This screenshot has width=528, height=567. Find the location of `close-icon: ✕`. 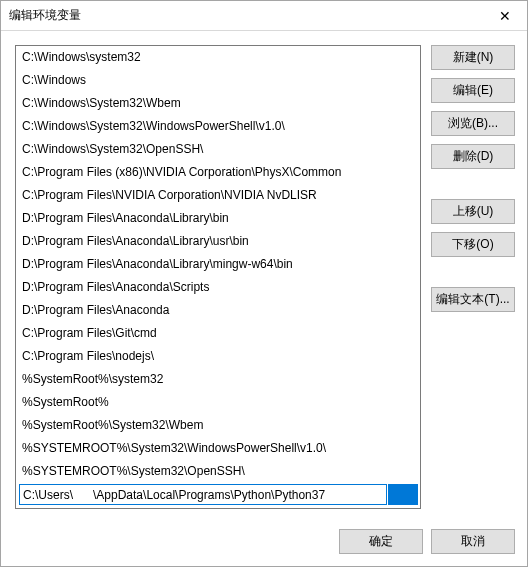

close-icon: ✕ is located at coordinates (505, 16).